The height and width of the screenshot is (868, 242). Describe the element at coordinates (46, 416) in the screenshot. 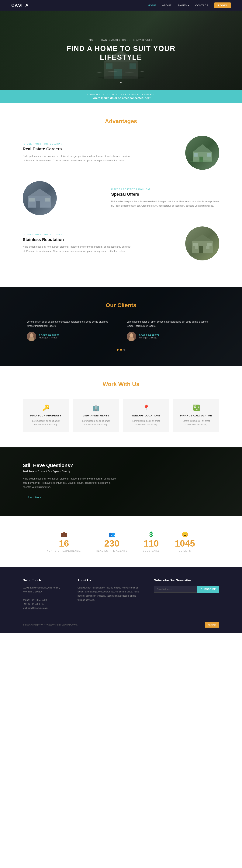

I see `work-card-title-1: FIND YOUR PROPERTY` at that location.